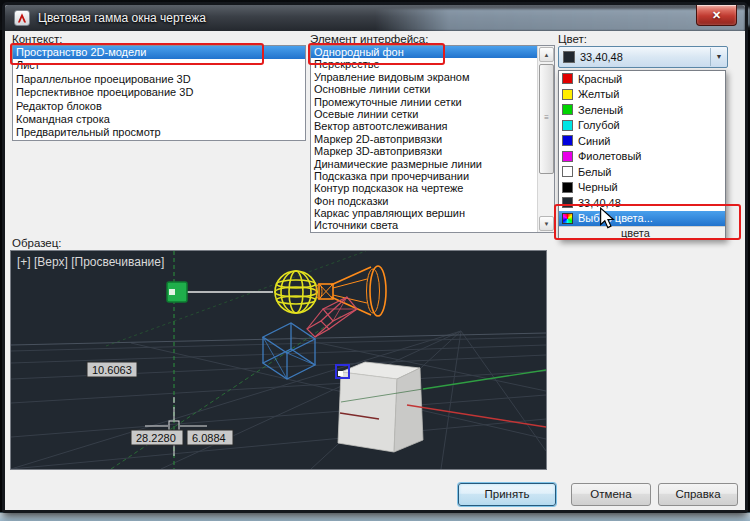 The image size is (750, 521). I want to click on color-option-label: Зеленый, so click(600, 110).